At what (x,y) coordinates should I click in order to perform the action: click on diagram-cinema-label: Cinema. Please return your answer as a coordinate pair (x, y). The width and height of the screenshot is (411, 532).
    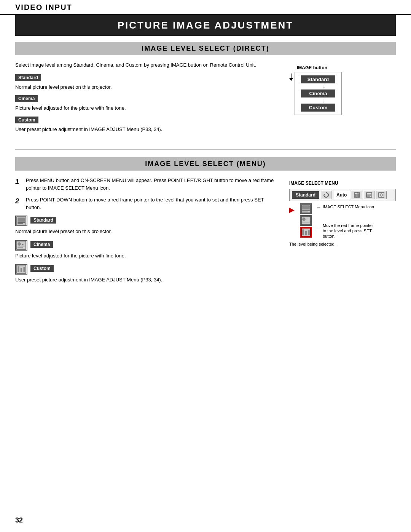
    Looking at the image, I should click on (318, 94).